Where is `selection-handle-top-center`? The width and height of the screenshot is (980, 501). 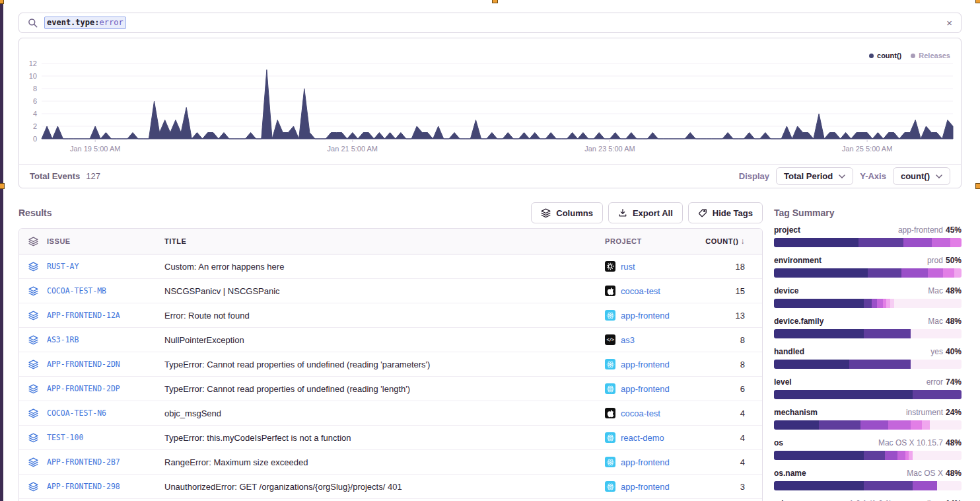
selection-handle-top-center is located at coordinates (495, 1).